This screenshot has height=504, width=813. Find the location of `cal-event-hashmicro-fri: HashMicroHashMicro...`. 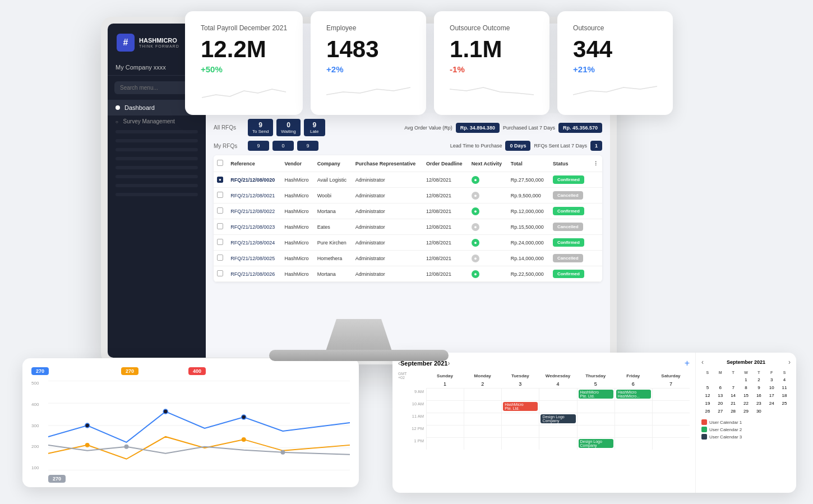

cal-event-hashmicro-fri: HashMicroHashMicro... is located at coordinates (634, 394).